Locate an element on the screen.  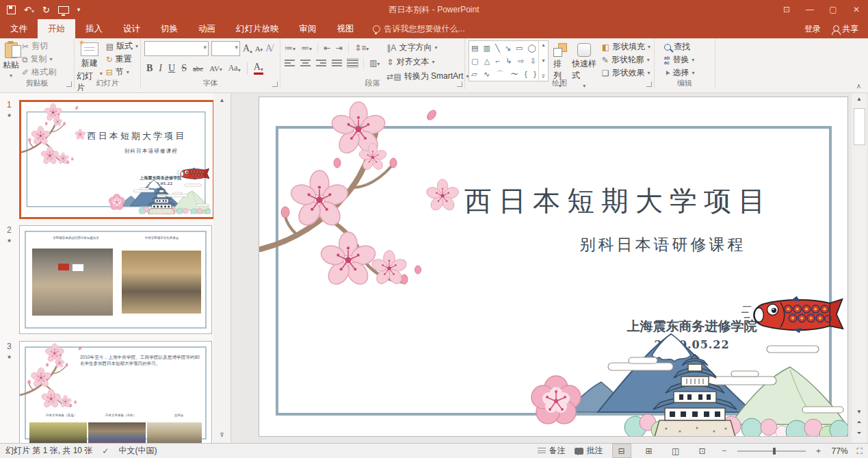
shape-left-brace-icon: { is located at coordinates (526, 74).